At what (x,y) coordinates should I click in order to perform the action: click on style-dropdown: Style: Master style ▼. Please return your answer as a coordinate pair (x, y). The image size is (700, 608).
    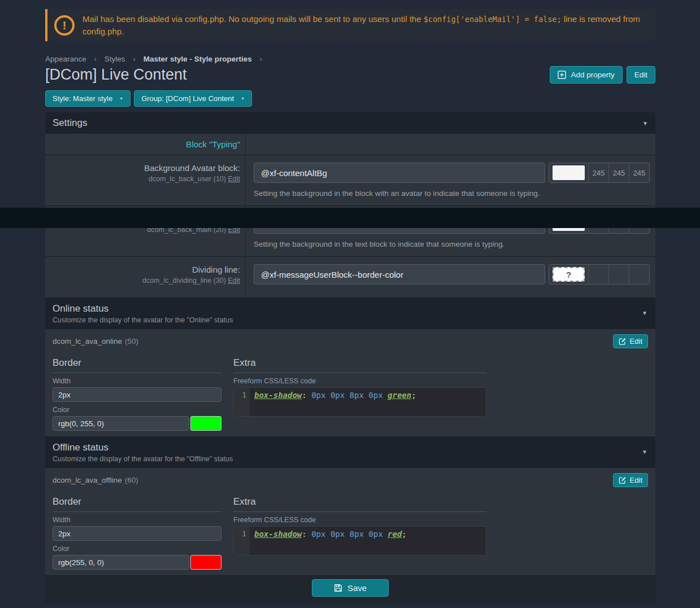
    Looking at the image, I should click on (88, 98).